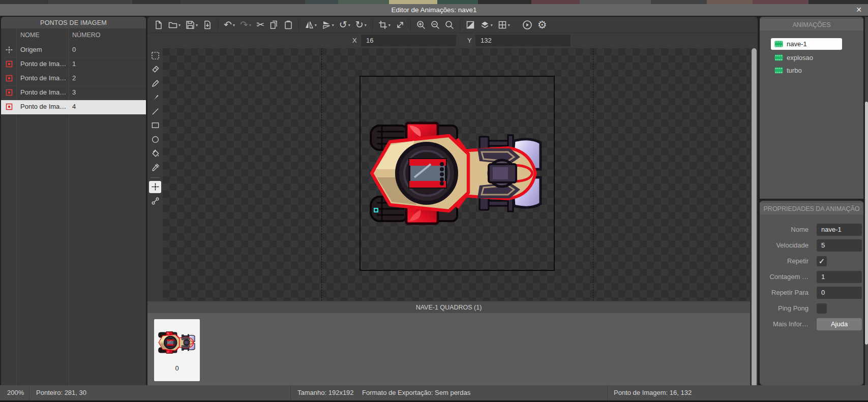  Describe the element at coordinates (207, 25) in the screenshot. I see `export-button` at that location.